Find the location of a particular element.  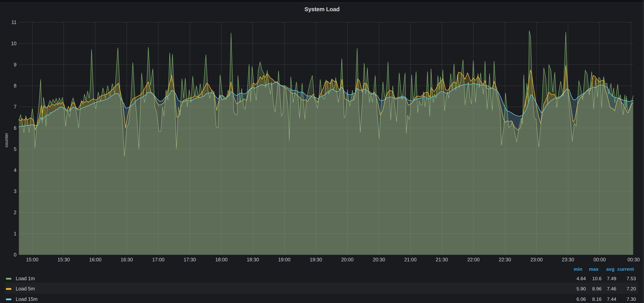

svg-text: current is located at coordinates (626, 269).